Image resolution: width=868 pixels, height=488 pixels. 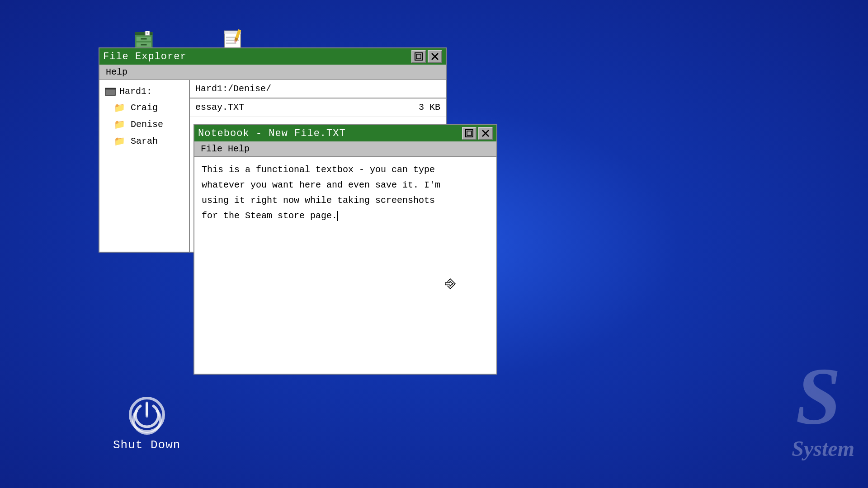 I want to click on fe-file-name: essay.TXT, so click(x=220, y=108).